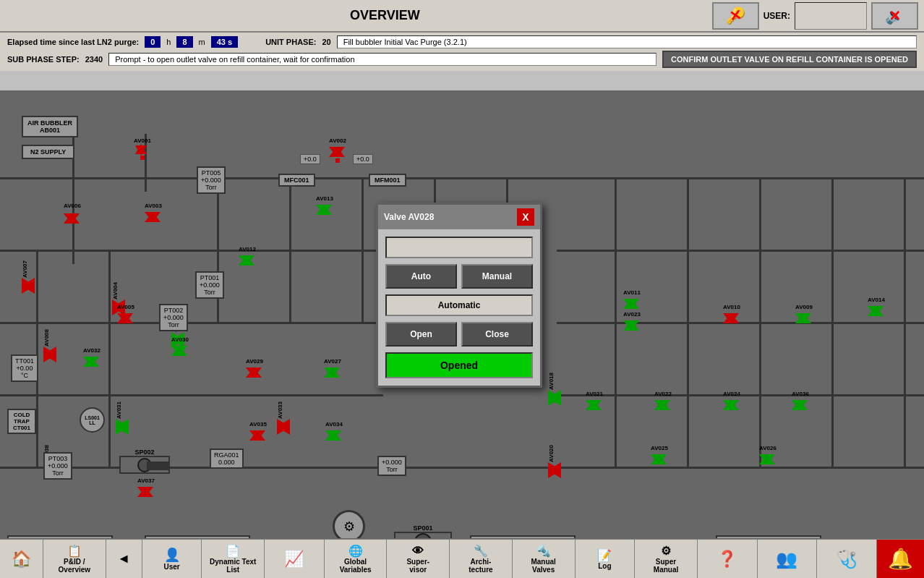  What do you see at coordinates (526, 217) in the screenshot?
I see `modal-close-button: X` at bounding box center [526, 217].